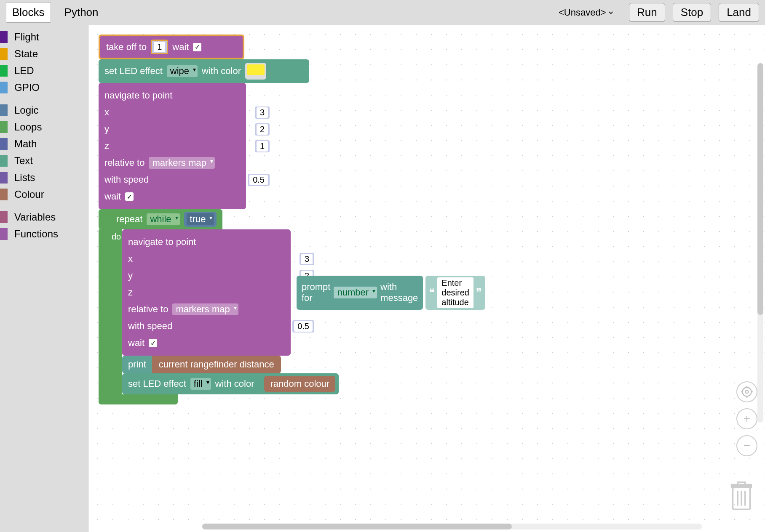 This screenshot has height=532, width=765. Describe the element at coordinates (360, 293) in the screenshot. I see `prompt-block: prompt for number with message` at that location.